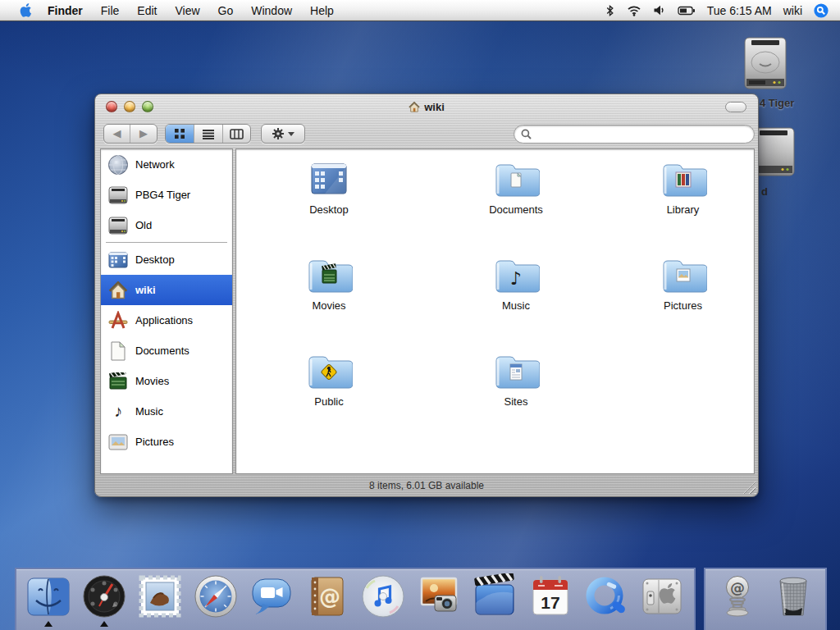  What do you see at coordinates (634, 10) in the screenshot?
I see `wifi-icon` at bounding box center [634, 10].